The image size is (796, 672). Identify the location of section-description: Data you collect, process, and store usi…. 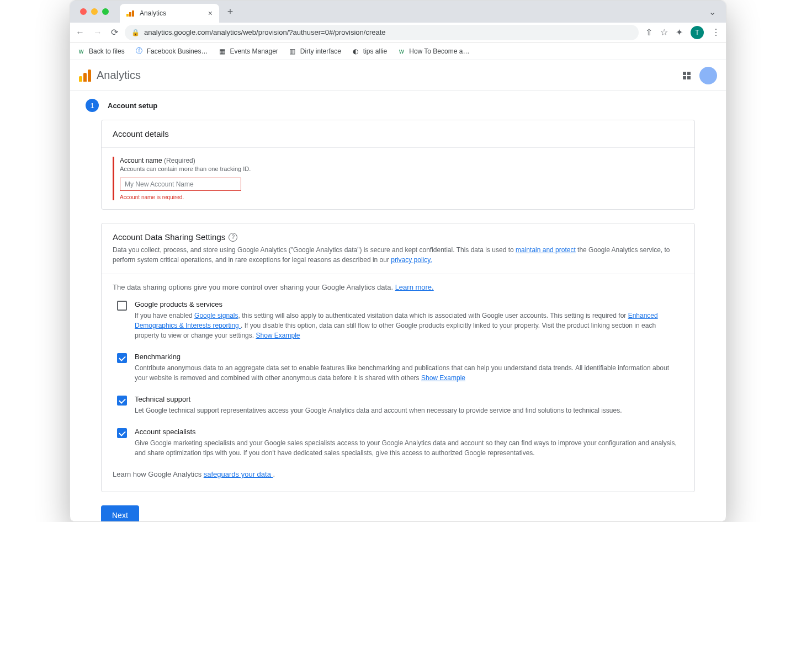
(398, 255).